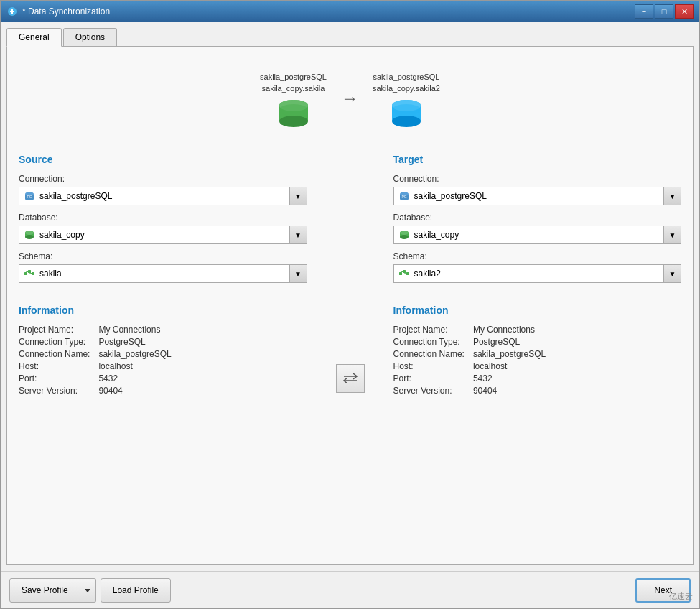 This screenshot has width=700, height=609. What do you see at coordinates (202, 391) in the screenshot?
I see `source-info-val-5: 90404` at bounding box center [202, 391].